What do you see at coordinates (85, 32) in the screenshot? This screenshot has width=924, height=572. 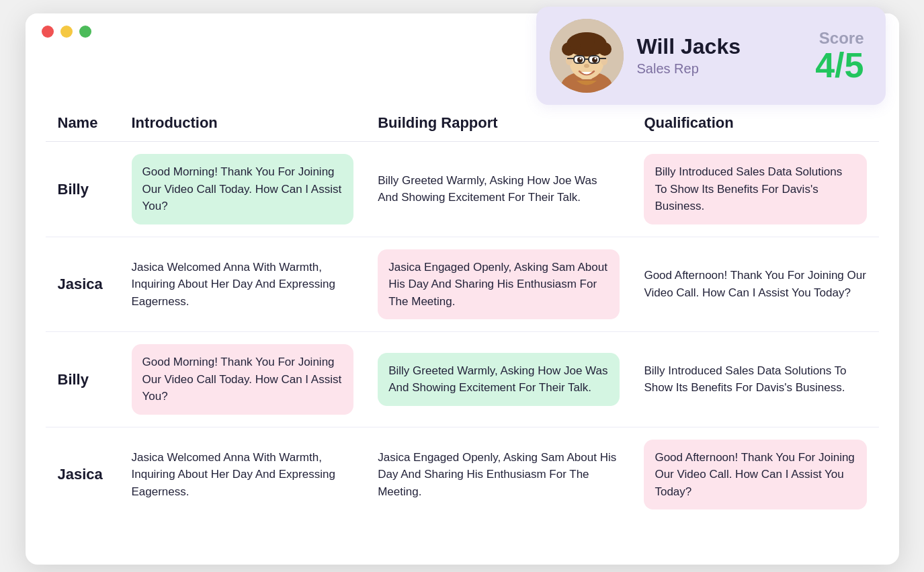 I see `dot-green` at bounding box center [85, 32].